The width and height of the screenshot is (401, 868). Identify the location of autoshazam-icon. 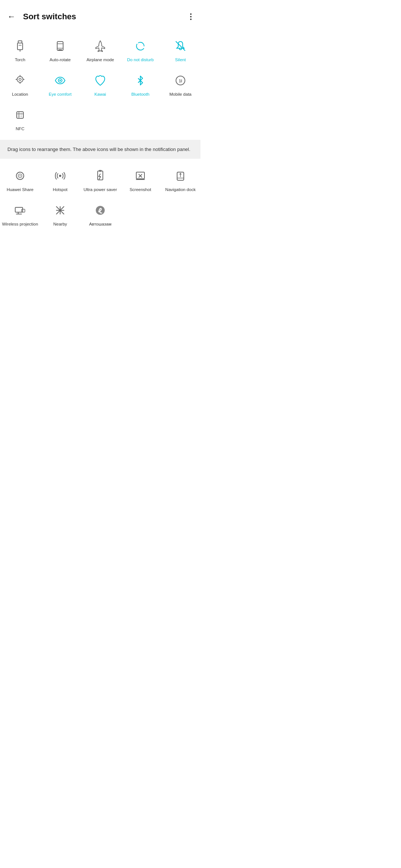
(100, 210).